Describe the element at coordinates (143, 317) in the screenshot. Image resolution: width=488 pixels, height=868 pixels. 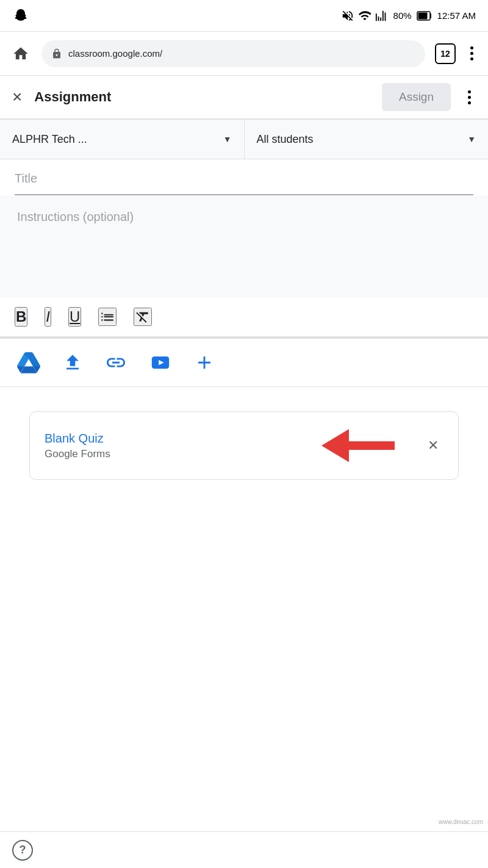
I see `clear-format-button` at that location.